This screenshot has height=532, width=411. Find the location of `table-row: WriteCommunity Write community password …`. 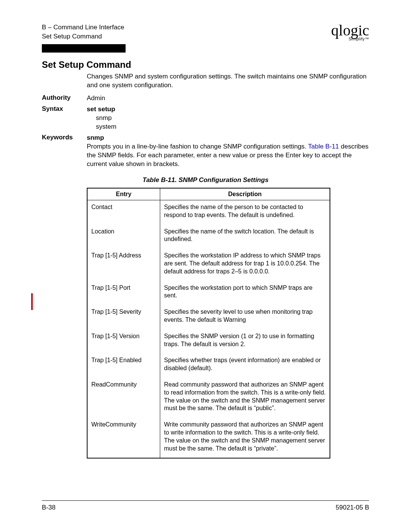

table-row: WriteCommunity Write community password … is located at coordinates (209, 438).